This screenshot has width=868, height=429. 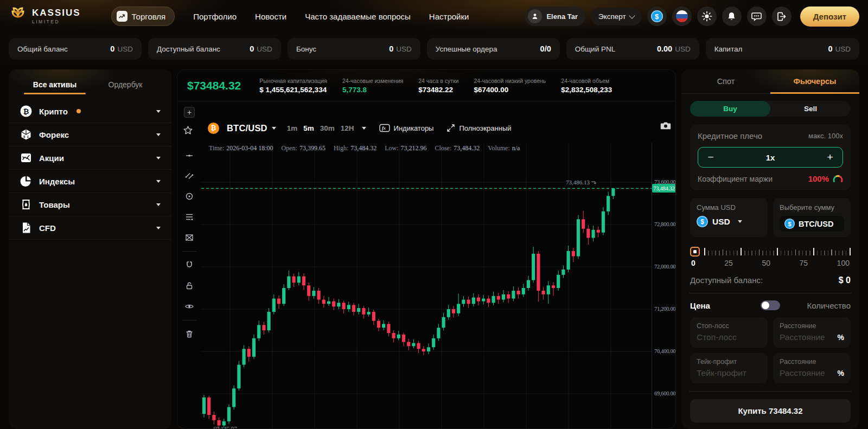 I want to click on ohlc-item: Volume:n/a, so click(x=503, y=149).